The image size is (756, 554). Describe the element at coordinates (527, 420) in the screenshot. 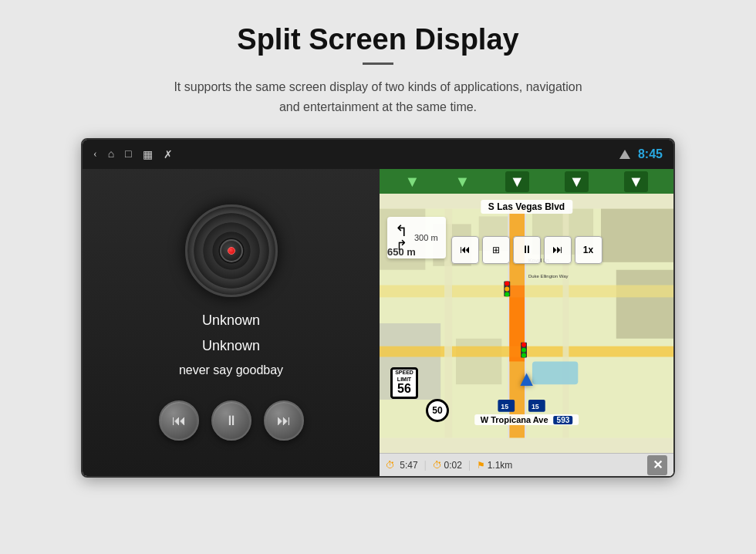

I see `nav-bottom-street: W Tropicana Ave 593` at that location.